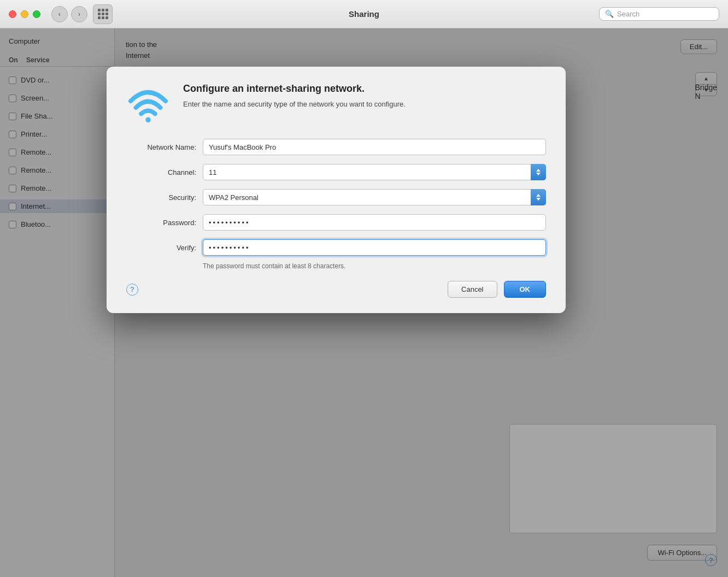  What do you see at coordinates (60, 14) in the screenshot?
I see `back-button: ‹` at bounding box center [60, 14].